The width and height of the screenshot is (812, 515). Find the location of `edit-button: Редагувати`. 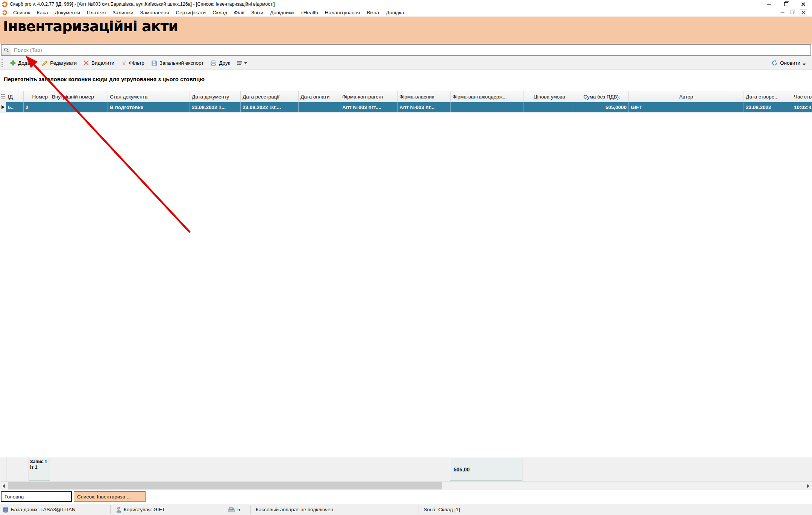

edit-button: Редагувати is located at coordinates (59, 63).